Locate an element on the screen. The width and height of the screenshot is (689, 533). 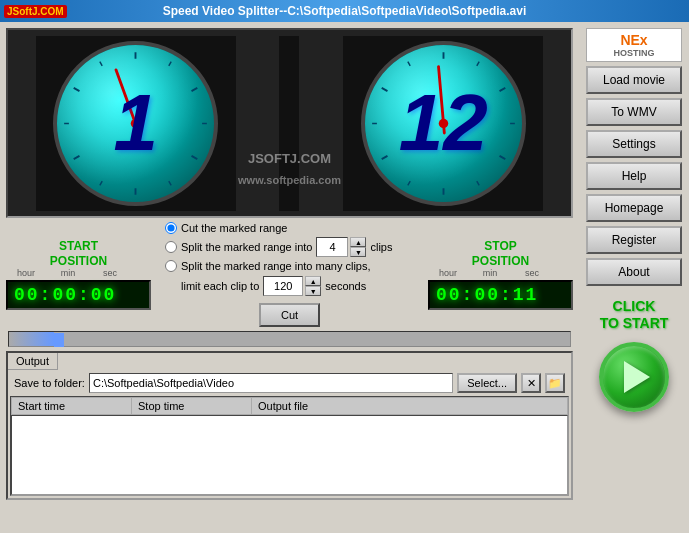
output-table: Start time Stop time Output file is located at coordinates (290, 406).